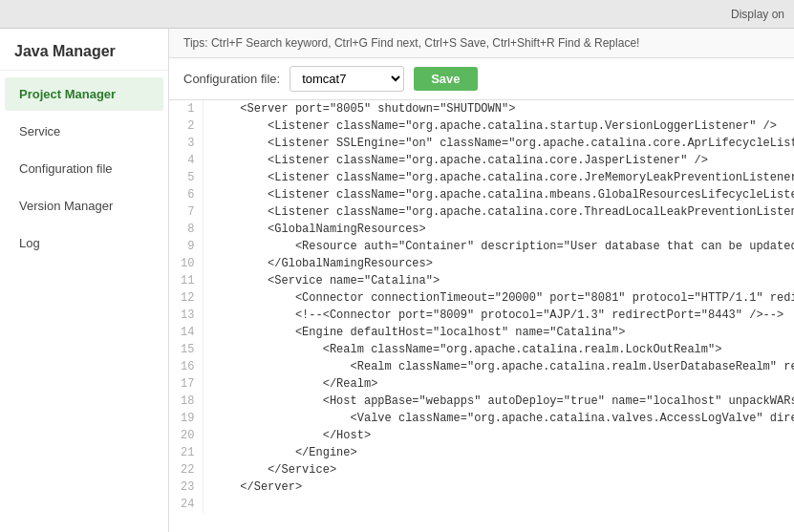 The width and height of the screenshot is (794, 532). I want to click on table-row: 15 <Realm className="org.apache.catalina…, so click(482, 350).